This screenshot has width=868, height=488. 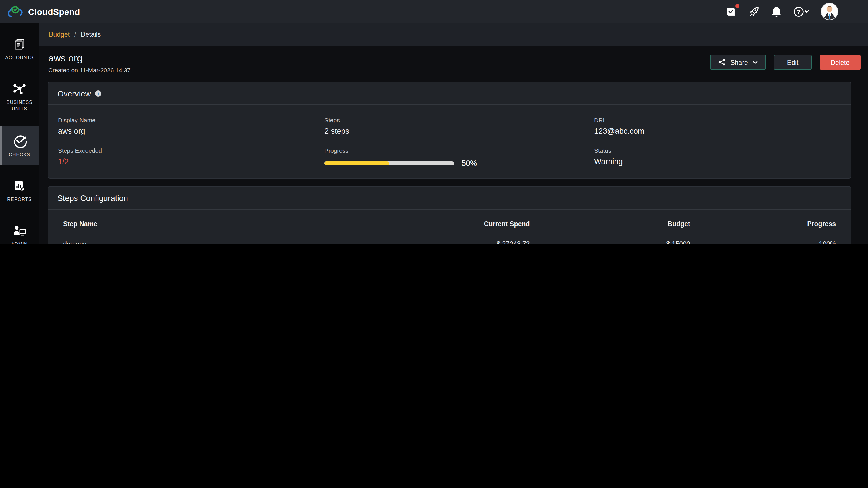 I want to click on page-title: aws org, so click(x=90, y=59).